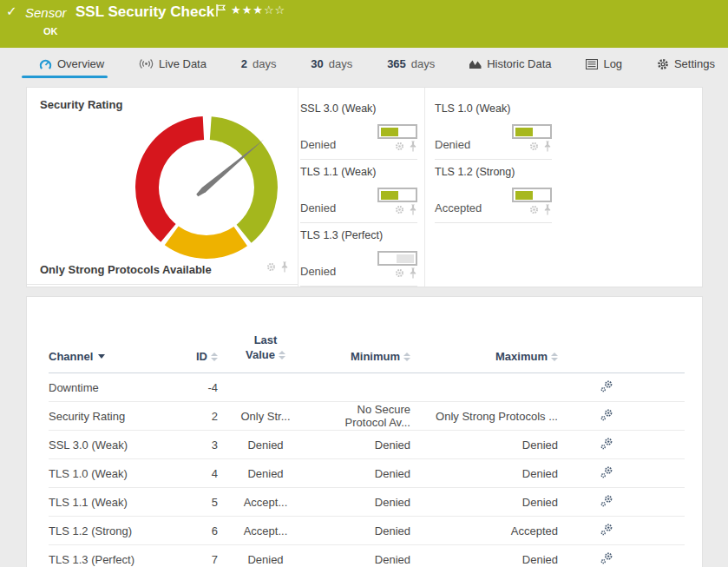  What do you see at coordinates (510, 68) in the screenshot?
I see `tab-historic-data: Historic Data` at bounding box center [510, 68].